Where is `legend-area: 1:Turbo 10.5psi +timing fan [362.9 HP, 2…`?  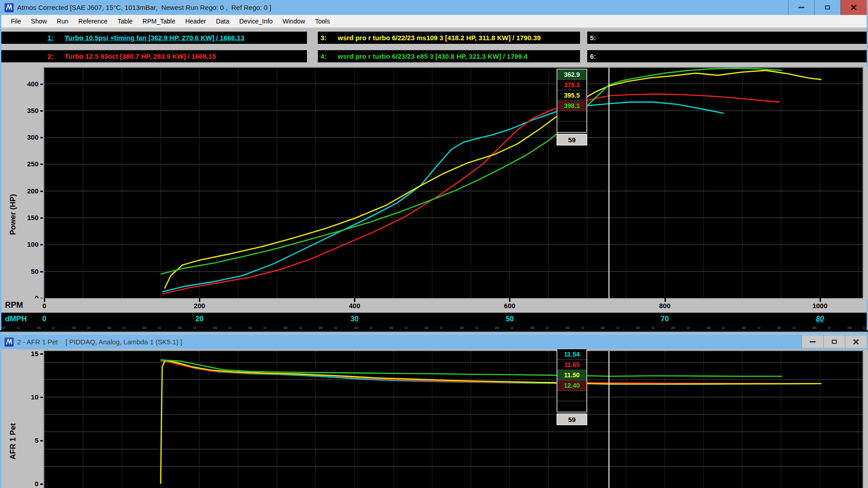 legend-area: 1:Turbo 10.5psi +timing fan [362.9 HP, 2… is located at coordinates (434, 47).